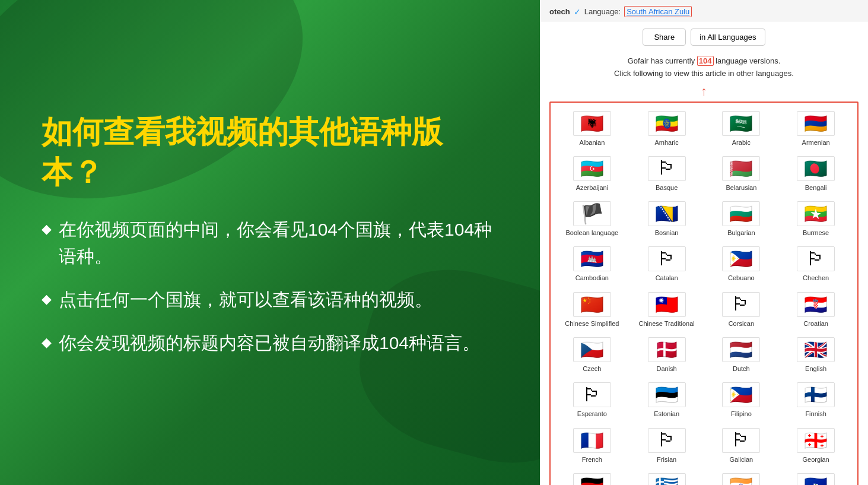 This screenshot has height=485, width=868. Describe the element at coordinates (742, 129) in the screenshot. I see `lang-item-arabic: 🇸🇦Arabic` at that location.